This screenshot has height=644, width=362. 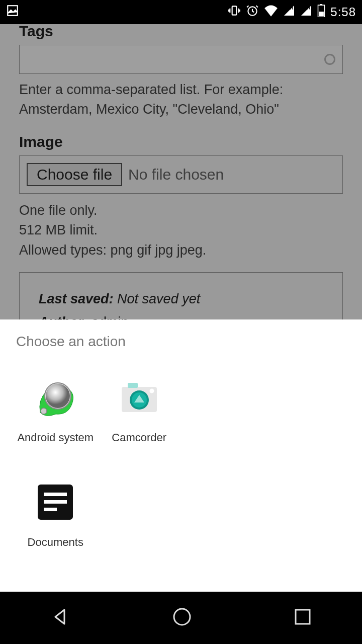 What do you see at coordinates (139, 397) in the screenshot?
I see `camcorder-icon` at bounding box center [139, 397].